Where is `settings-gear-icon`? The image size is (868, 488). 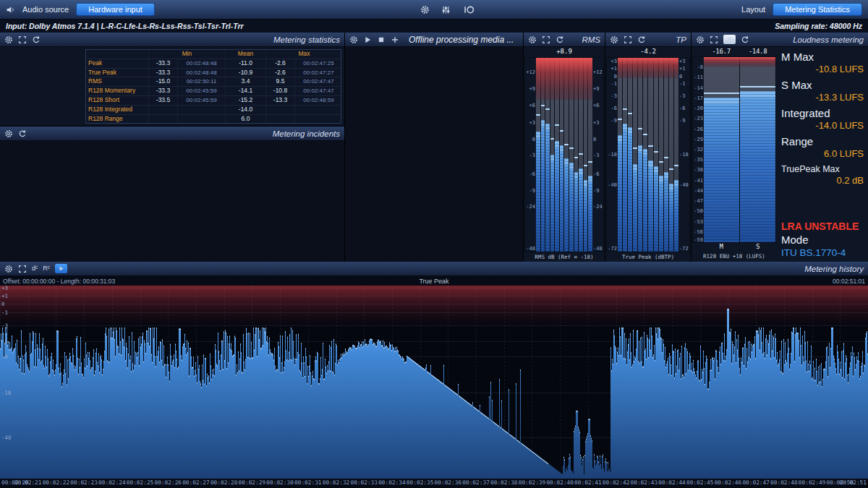
settings-gear-icon is located at coordinates (425, 10).